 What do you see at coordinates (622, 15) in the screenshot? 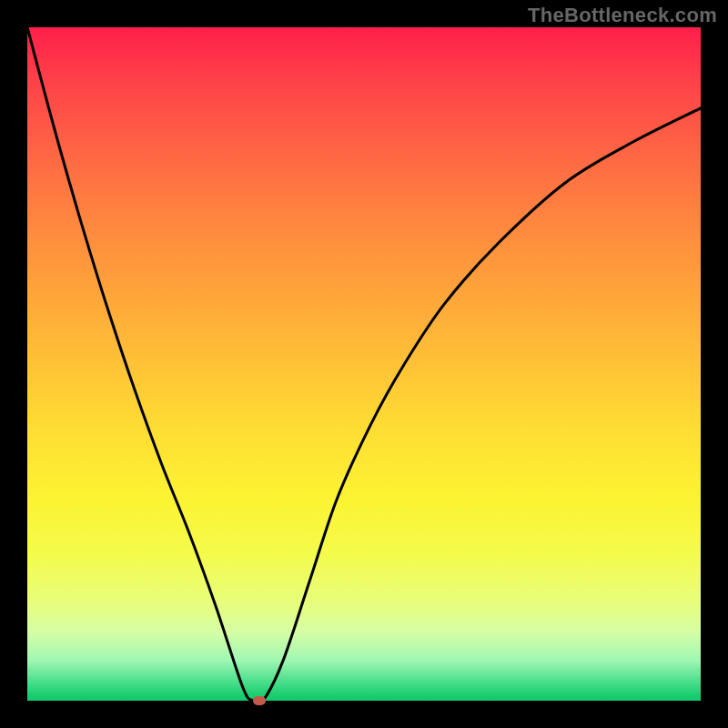
I see `watermark-text: TheBottleneck.com` at bounding box center [622, 15].